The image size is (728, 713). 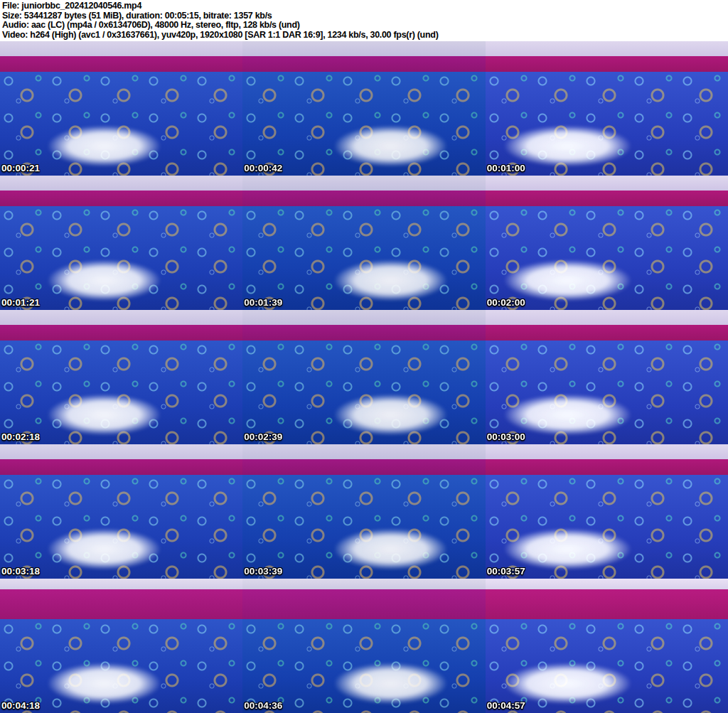 What do you see at coordinates (21, 572) in the screenshot?
I see `timestamp-badge: 00:03:18` at bounding box center [21, 572].